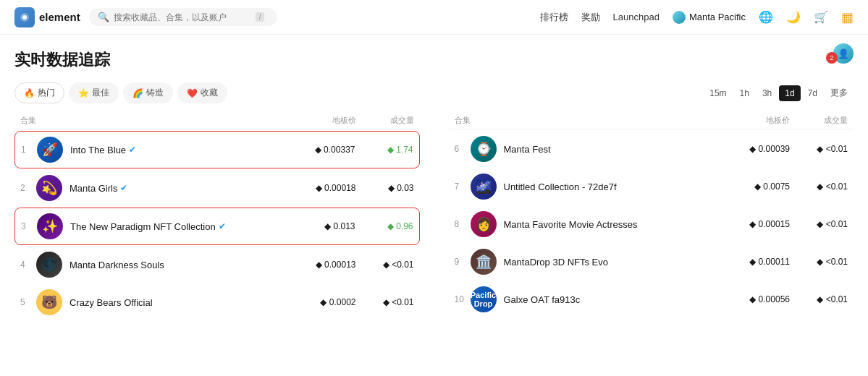 The image size is (868, 376). I want to click on avatar-7: 🌌, so click(484, 187).